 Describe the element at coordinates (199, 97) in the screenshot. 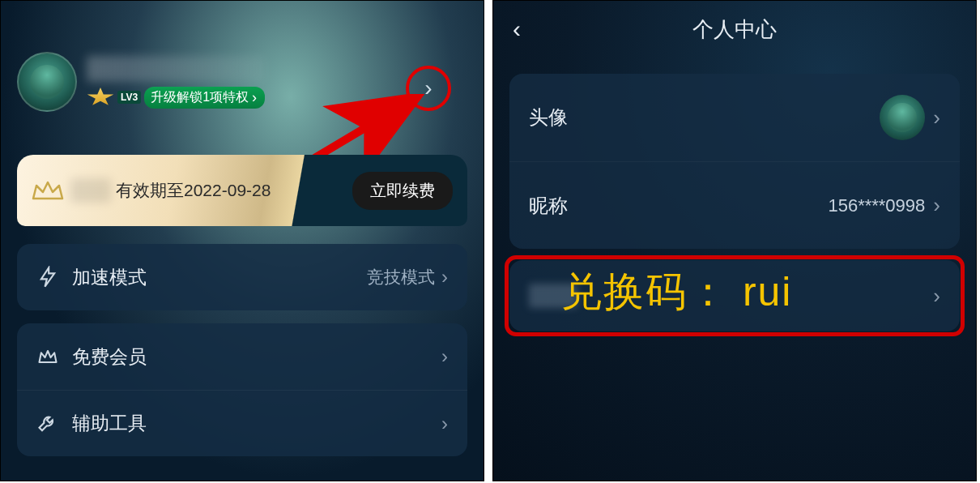

I see `unlock-privilege-label: 升级解锁1项特权` at that location.